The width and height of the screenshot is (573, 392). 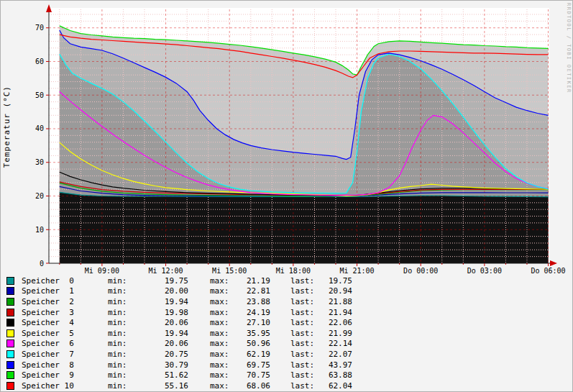 What do you see at coordinates (162, 354) in the screenshot?
I see `legend-min-value: 20.75` at bounding box center [162, 354].